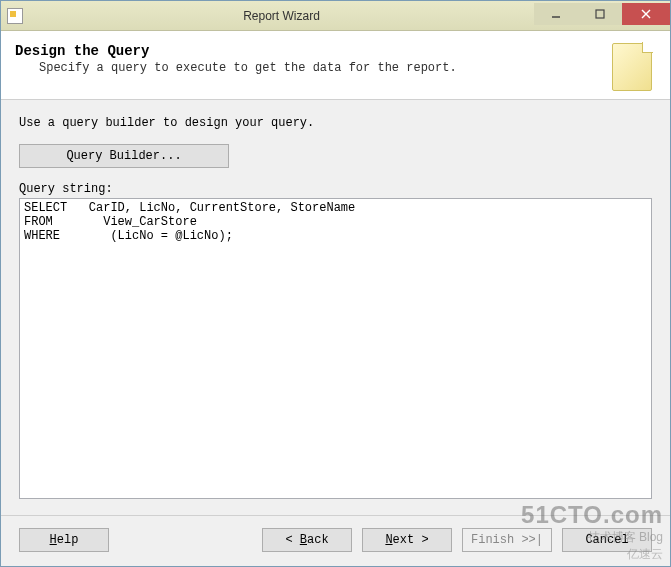 The height and width of the screenshot is (567, 671). I want to click on instruction-label: Use a query builder to design your query…, so click(336, 123).